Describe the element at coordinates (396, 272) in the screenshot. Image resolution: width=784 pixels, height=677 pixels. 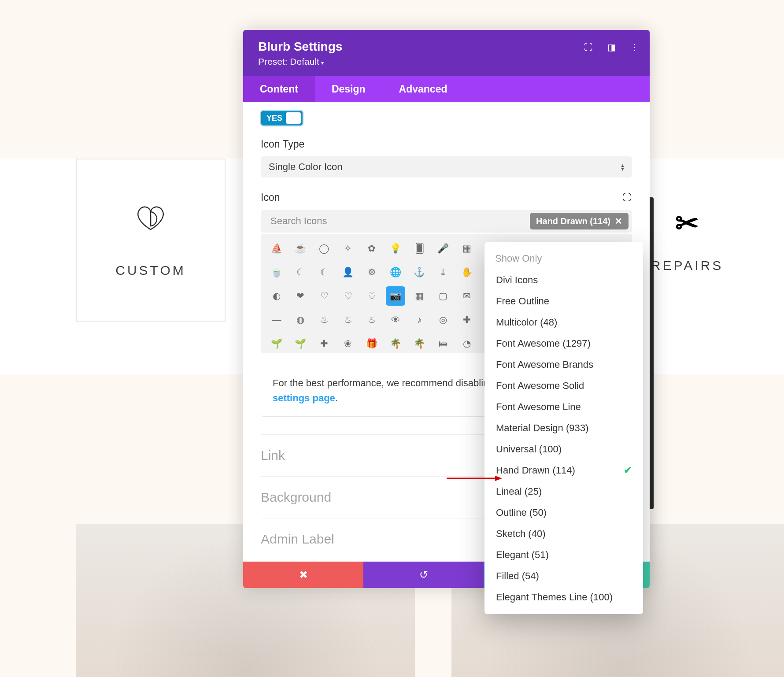
I see `icon-option: 🌐` at that location.